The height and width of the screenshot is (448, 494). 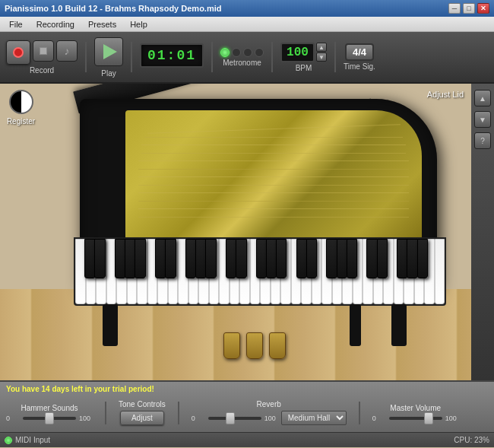 I want to click on piano-keyboard, so click(x=260, y=272).